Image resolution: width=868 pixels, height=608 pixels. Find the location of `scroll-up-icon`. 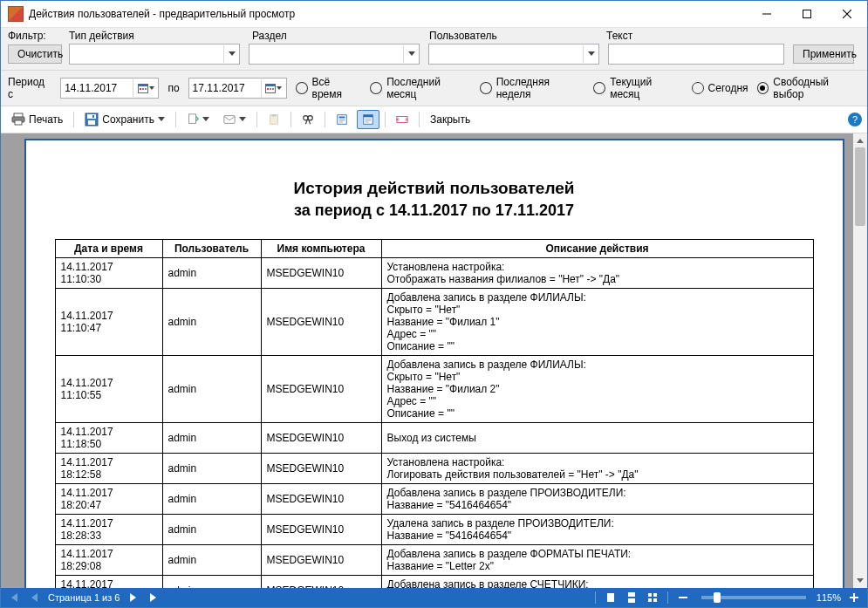

scroll-up-icon is located at coordinates (860, 140).